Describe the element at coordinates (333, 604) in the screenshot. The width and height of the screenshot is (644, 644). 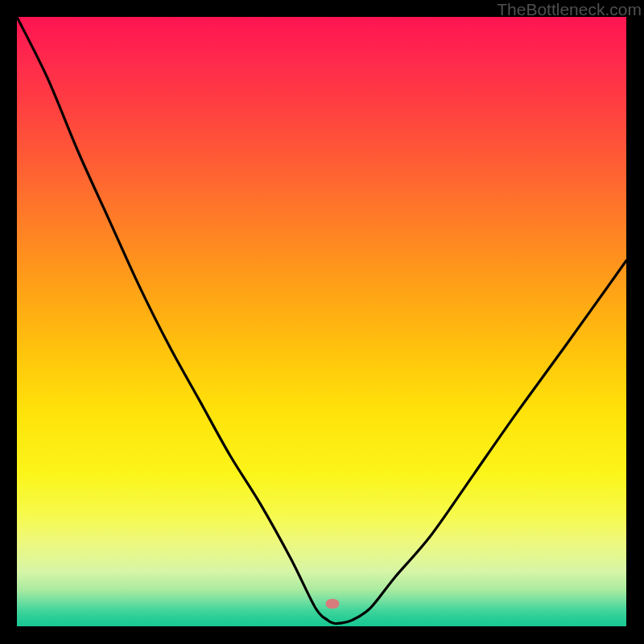
I see `optimum-marker-icon` at that location.